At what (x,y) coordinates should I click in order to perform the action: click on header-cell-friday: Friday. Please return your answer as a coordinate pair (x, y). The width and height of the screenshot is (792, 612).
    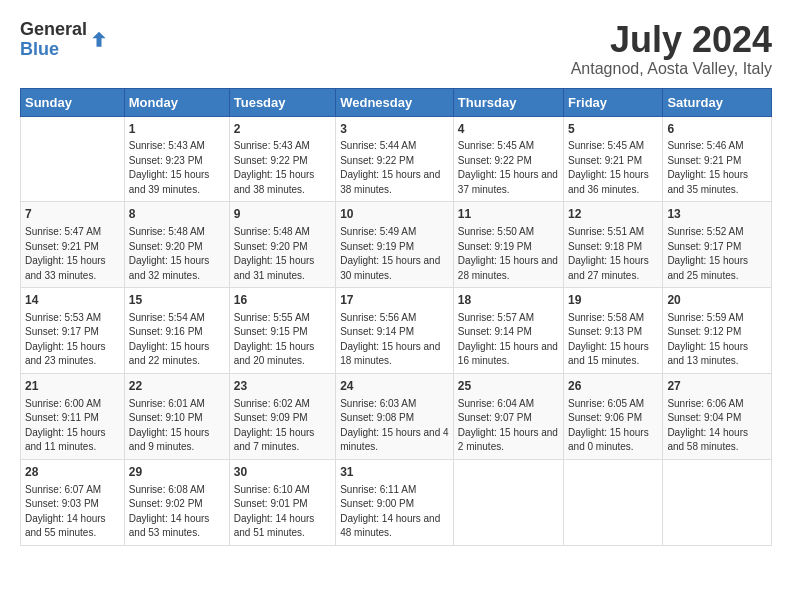
    Looking at the image, I should click on (614, 102).